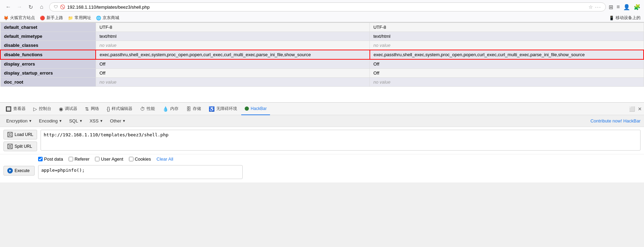 This screenshot has height=247, width=644. What do you see at coordinates (19, 121) in the screenshot?
I see `menu-encryption: Encryption ▼` at bounding box center [19, 121].